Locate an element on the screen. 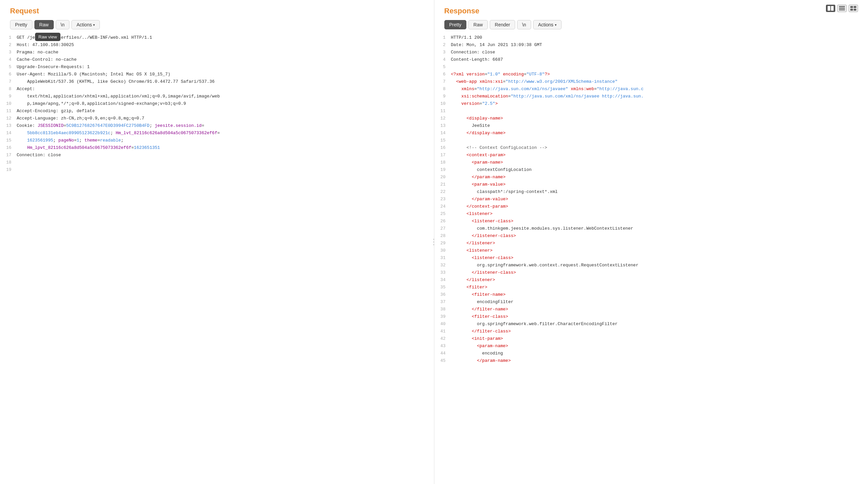 This screenshot has width=868, height=484. table-row: 32 org.springframework.web.context.reque… is located at coordinates (651, 265).